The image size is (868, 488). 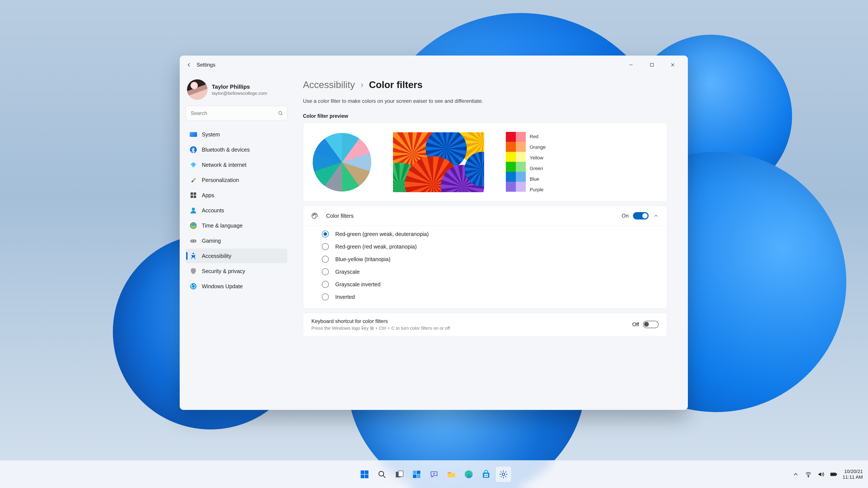 I want to click on page-description: Use a color filter to make colors on you…, so click(x=485, y=101).